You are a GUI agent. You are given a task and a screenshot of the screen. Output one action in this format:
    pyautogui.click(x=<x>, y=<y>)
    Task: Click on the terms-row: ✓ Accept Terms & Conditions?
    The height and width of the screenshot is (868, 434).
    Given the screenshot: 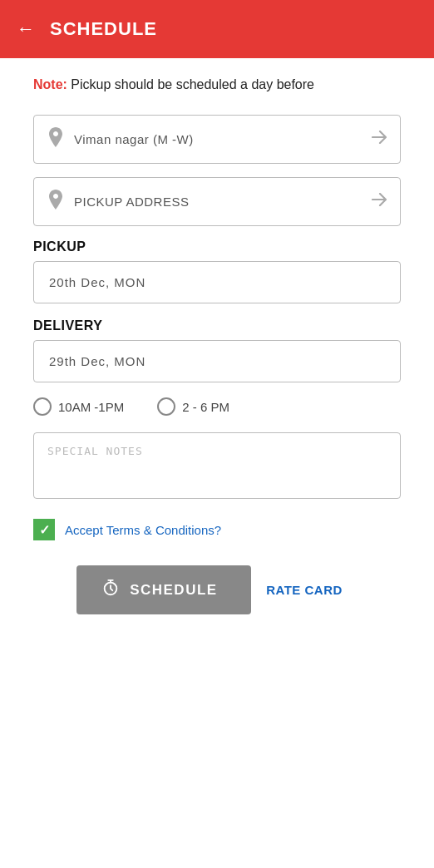 What is the action you would take?
    pyautogui.click(x=217, y=530)
    